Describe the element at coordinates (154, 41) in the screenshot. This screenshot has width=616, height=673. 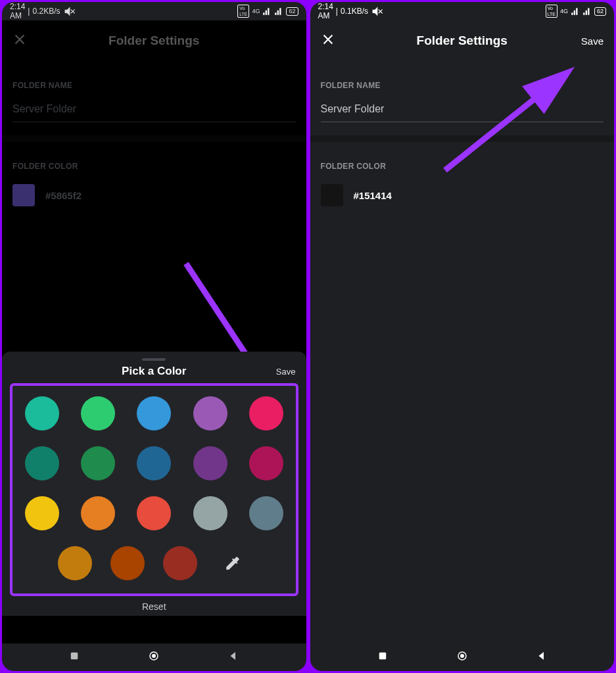
I see `header: Folder Settings` at that location.